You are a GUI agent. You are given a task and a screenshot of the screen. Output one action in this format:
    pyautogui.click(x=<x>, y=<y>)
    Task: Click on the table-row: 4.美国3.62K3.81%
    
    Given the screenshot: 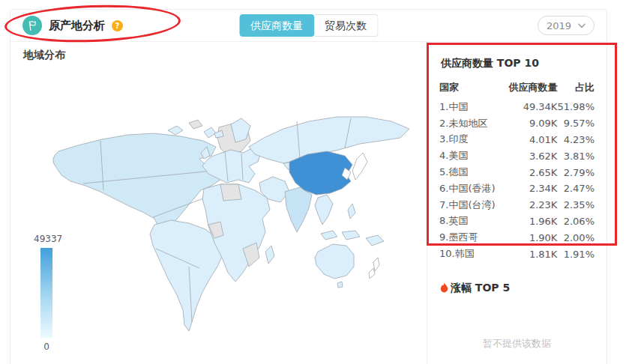 What is the action you would take?
    pyautogui.click(x=517, y=156)
    